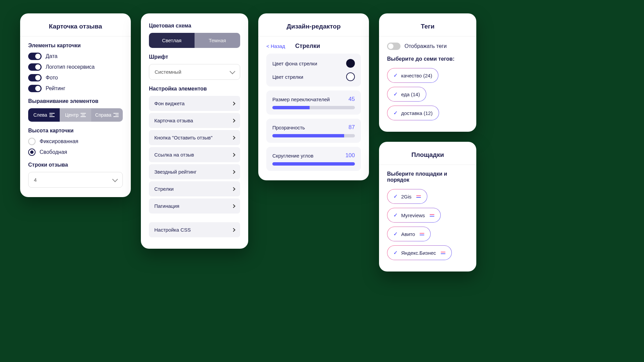 The height and width of the screenshot is (362, 644). Describe the element at coordinates (351, 63) in the screenshot. I see `color-swatch-dark` at that location.